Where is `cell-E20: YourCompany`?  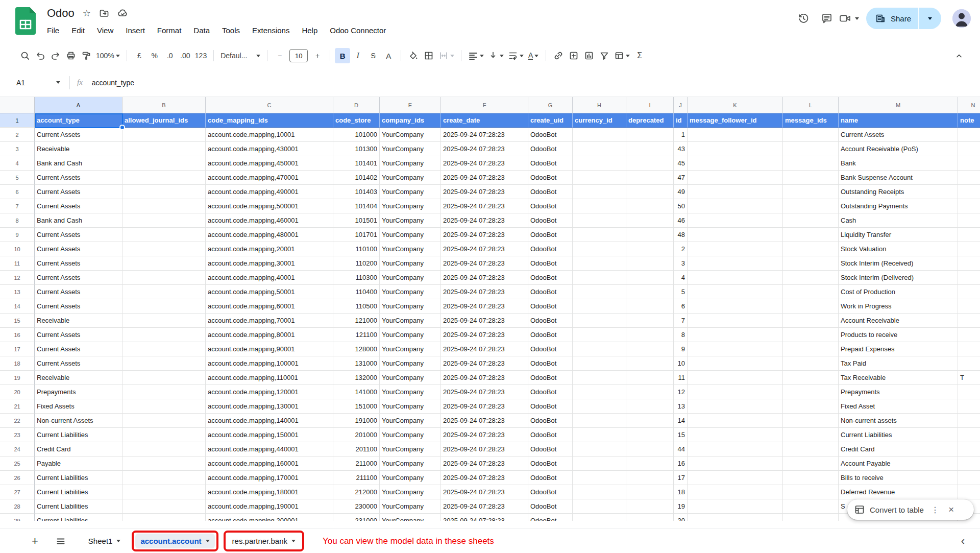 cell-E20: YourCompany is located at coordinates (410, 392).